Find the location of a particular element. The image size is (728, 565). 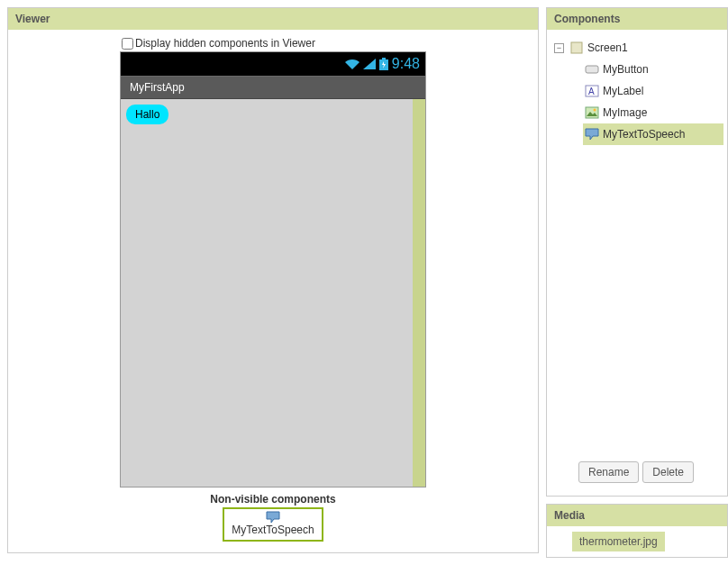

tree-item-screen1: − Screen1 is located at coordinates (638, 48).